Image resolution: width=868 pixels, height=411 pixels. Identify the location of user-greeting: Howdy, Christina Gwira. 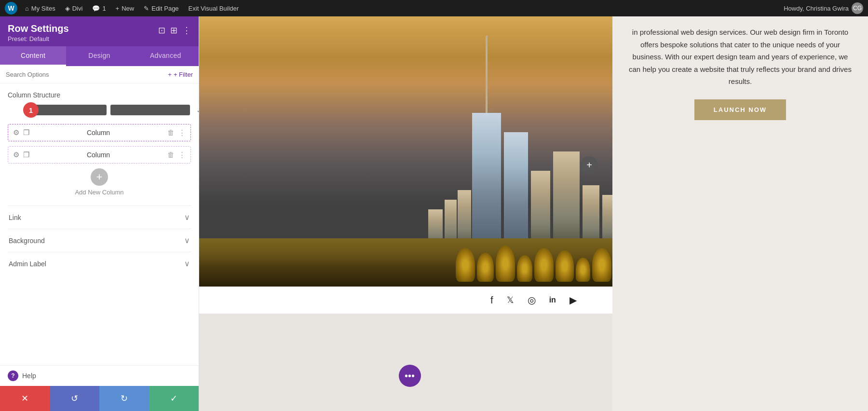
(816, 9).